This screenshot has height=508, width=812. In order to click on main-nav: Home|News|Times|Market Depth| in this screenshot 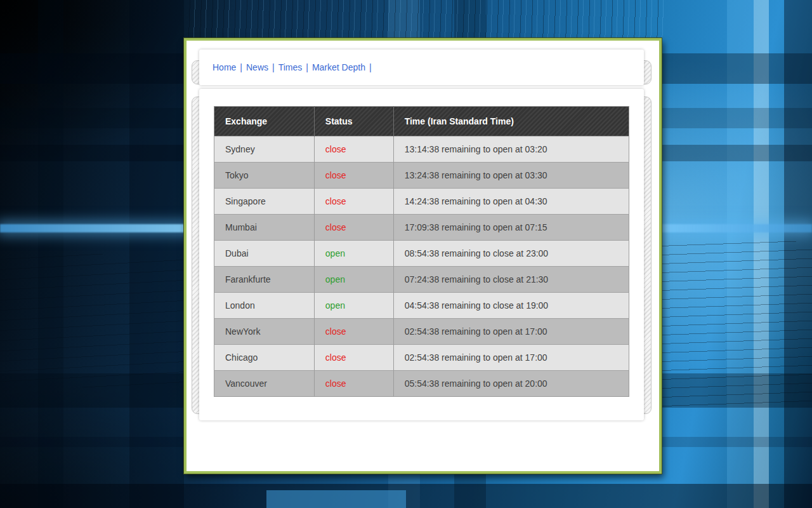, I will do `click(287, 67)`.